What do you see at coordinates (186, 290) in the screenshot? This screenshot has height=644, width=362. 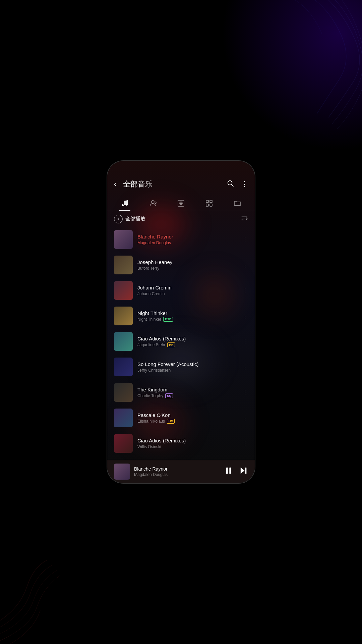 I see `song-info: Johann Cremin Johann Cremin` at bounding box center [186, 290].